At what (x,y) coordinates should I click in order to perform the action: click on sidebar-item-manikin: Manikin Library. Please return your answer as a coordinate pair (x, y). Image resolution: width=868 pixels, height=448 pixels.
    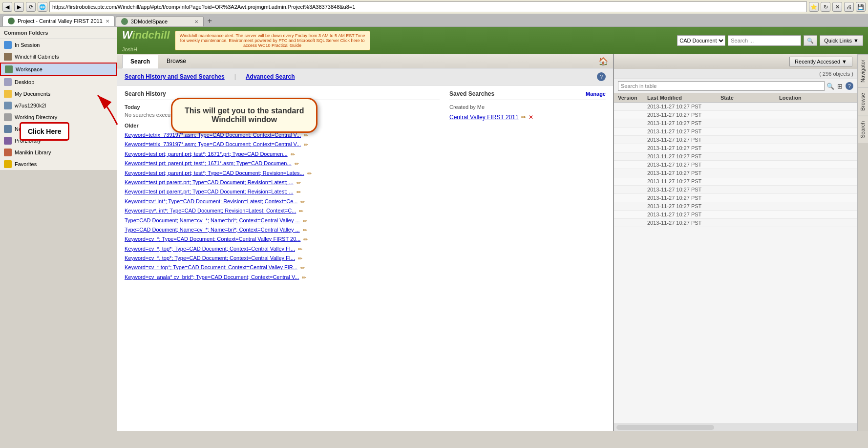
    Looking at the image, I should click on (59, 152).